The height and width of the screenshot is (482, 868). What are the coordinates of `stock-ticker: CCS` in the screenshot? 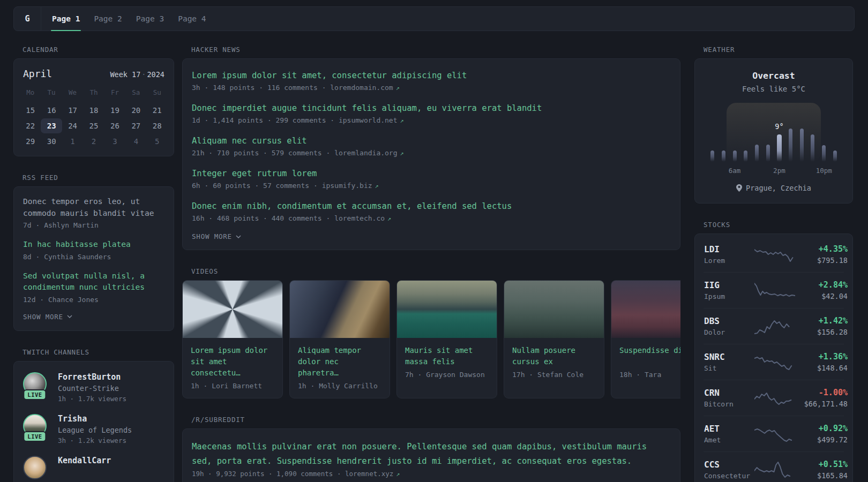 It's located at (729, 465).